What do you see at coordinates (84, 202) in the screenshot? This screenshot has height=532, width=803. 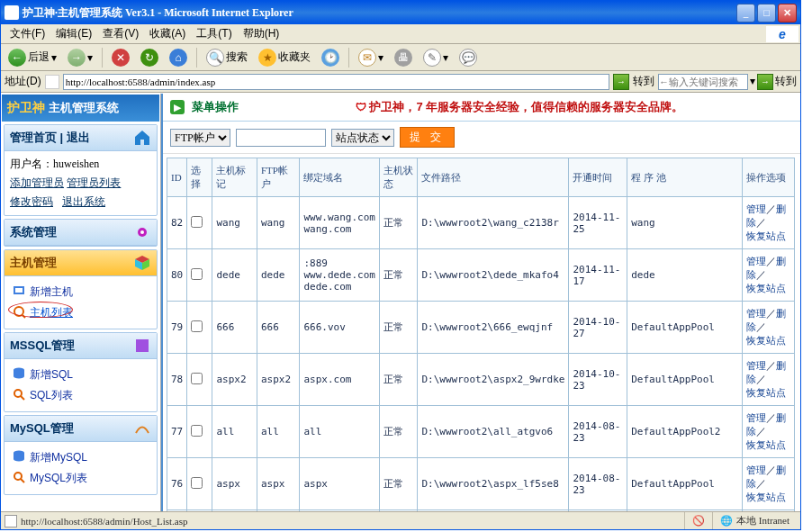 I see `link-logout: 退出系统` at bounding box center [84, 202].